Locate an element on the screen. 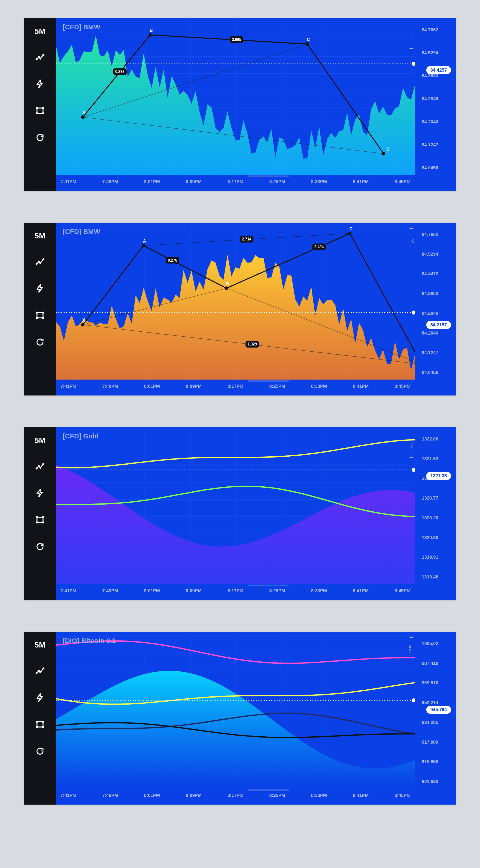  y-tick: 987.418 is located at coordinates (435, 663).